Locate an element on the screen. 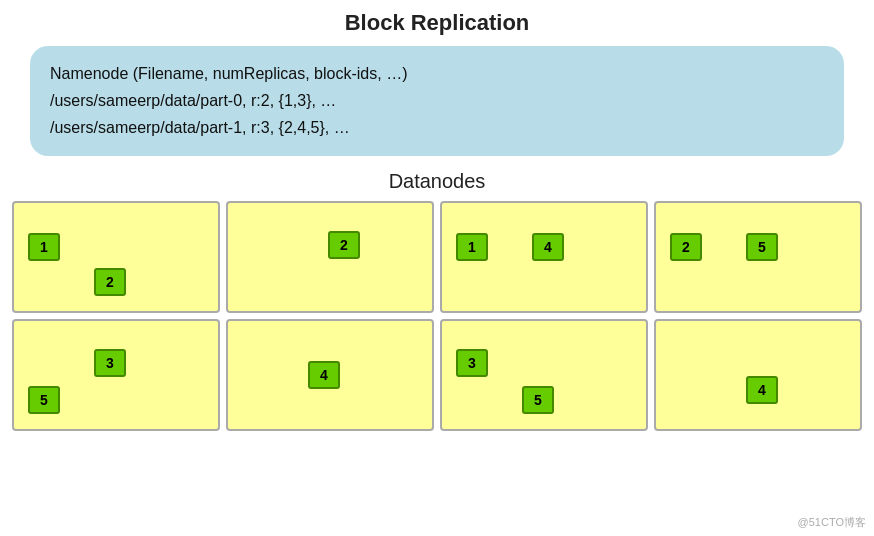 The width and height of the screenshot is (874, 536). datanode-cell-4: 53 is located at coordinates (116, 375).